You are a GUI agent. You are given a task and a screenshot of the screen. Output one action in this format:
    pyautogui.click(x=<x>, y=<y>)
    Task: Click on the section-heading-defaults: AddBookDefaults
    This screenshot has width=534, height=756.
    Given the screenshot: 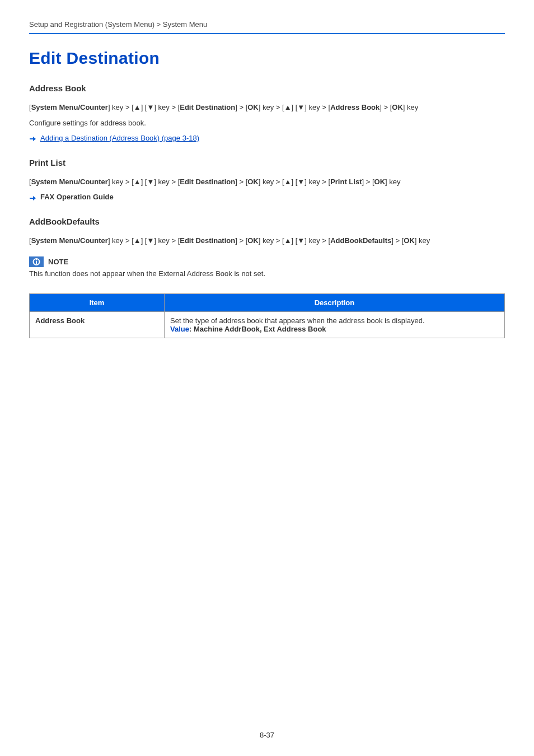 What is the action you would take?
    pyautogui.click(x=267, y=222)
    